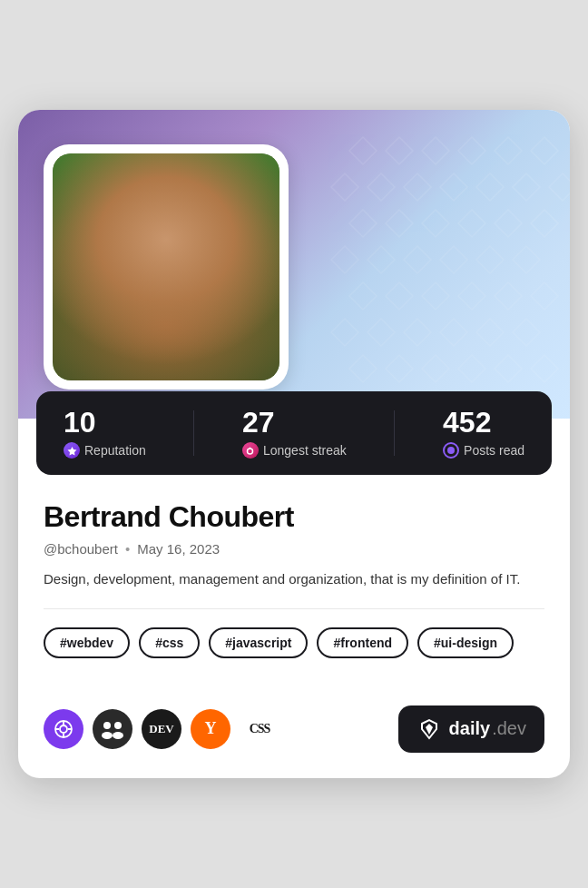 The height and width of the screenshot is (888, 588). I want to click on brand-name: daily.dev, so click(488, 728).